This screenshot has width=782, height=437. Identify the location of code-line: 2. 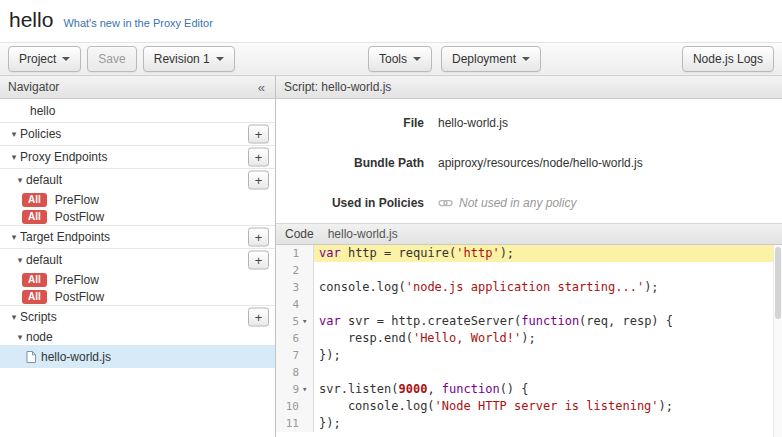
(529, 270).